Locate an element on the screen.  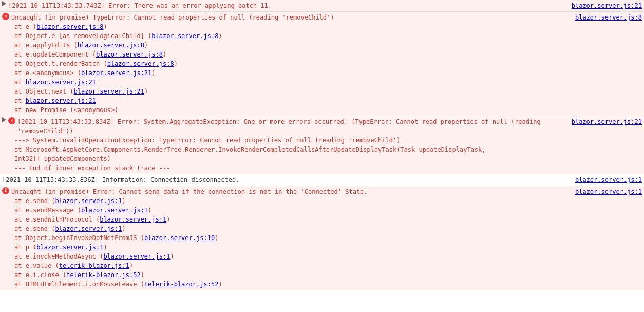
stack-line-5-3: at e.send (blazor.server.js:1) is located at coordinates (328, 229).